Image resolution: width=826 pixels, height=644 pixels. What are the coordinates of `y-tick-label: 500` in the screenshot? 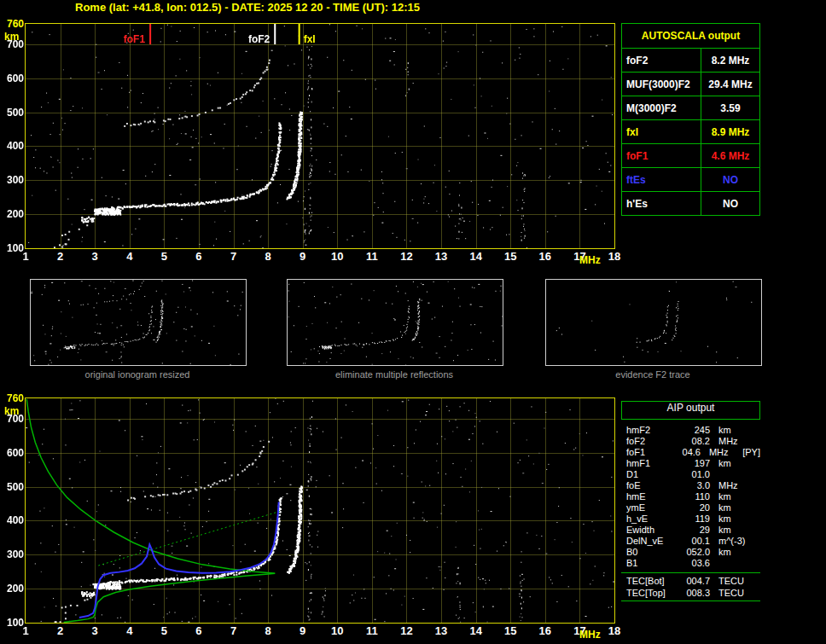 It's located at (13, 113).